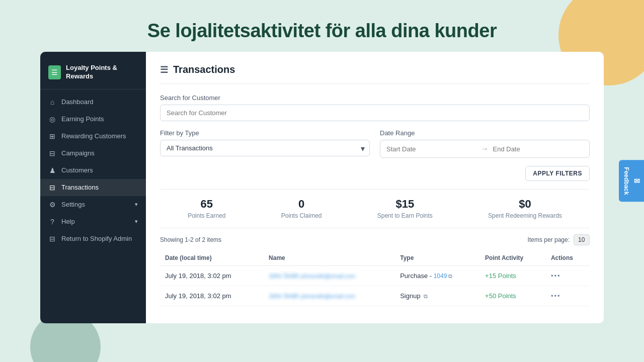 The width and height of the screenshot is (644, 362). I want to click on data-table: Date (local time) Name Type Point Activi…, so click(375, 279).